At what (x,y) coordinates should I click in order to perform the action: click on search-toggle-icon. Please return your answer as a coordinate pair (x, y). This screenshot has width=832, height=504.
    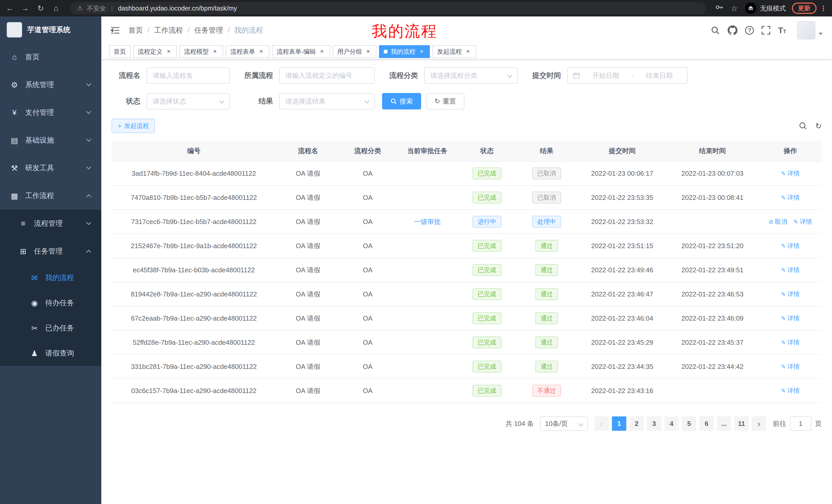
    Looking at the image, I should click on (803, 126).